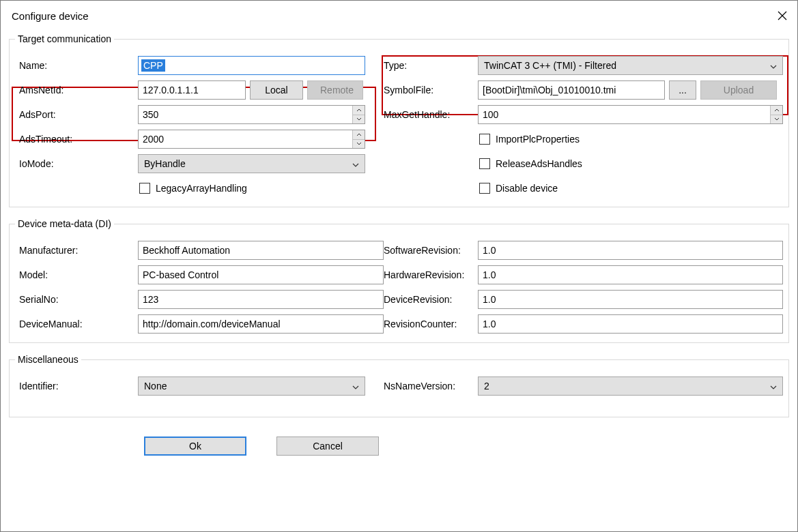  What do you see at coordinates (76, 324) in the screenshot?
I see `devicemanual-label: DeviceManual:` at bounding box center [76, 324].